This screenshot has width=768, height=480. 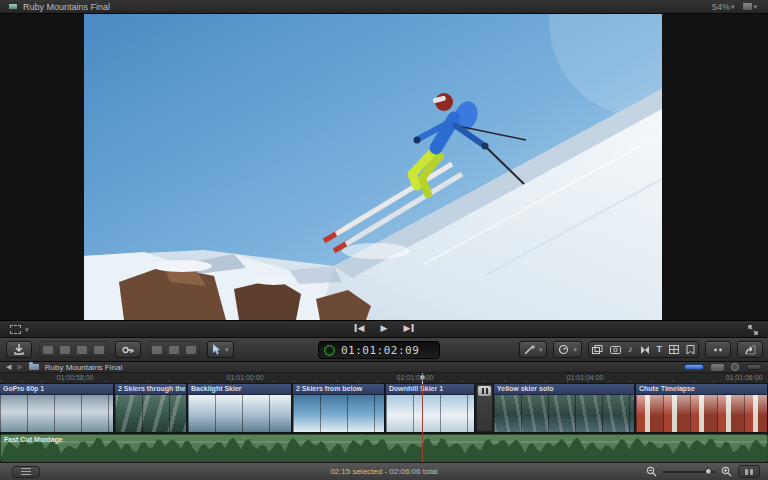 I want to click on viewer-toolbar: ▾ ◀ ▶ ▶, so click(x=384, y=329).